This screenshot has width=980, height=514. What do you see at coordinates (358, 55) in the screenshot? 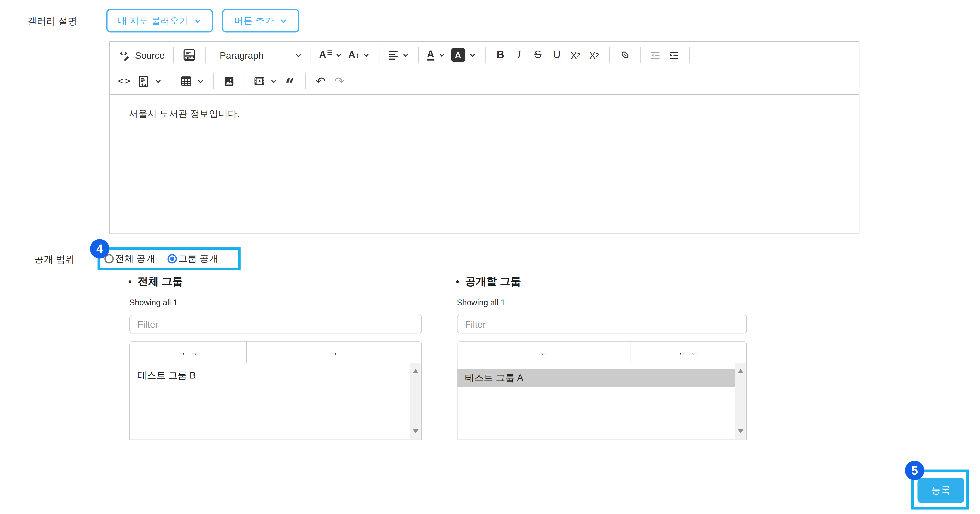
I see `font-size-arrow-icon: ↕` at bounding box center [358, 55].